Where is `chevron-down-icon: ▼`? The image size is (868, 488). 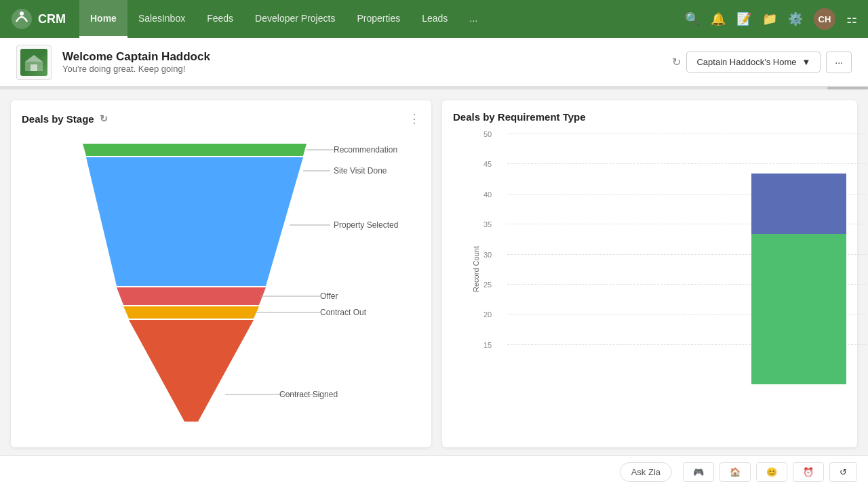 chevron-down-icon: ▼ is located at coordinates (806, 62).